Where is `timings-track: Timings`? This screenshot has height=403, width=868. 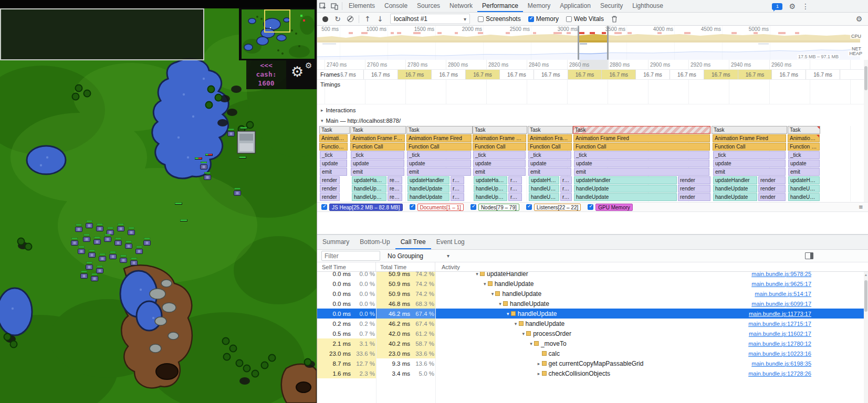 timings-track: Timings is located at coordinates (590, 92).